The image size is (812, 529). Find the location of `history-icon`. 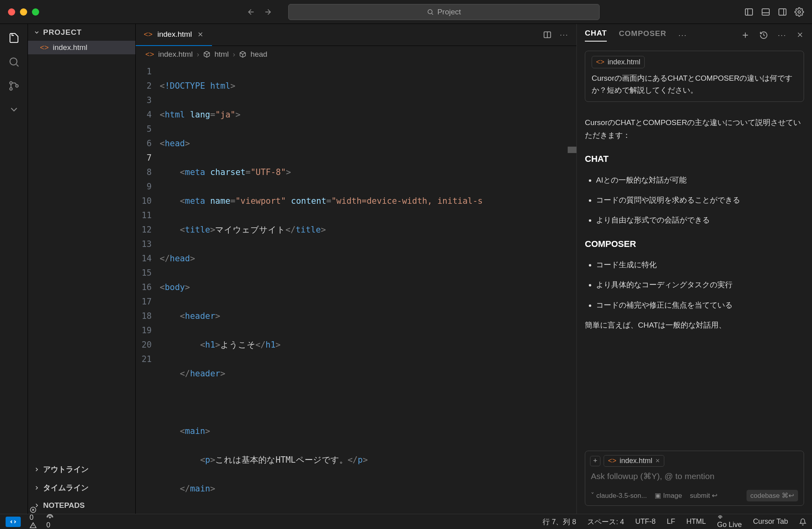

history-icon is located at coordinates (764, 35).